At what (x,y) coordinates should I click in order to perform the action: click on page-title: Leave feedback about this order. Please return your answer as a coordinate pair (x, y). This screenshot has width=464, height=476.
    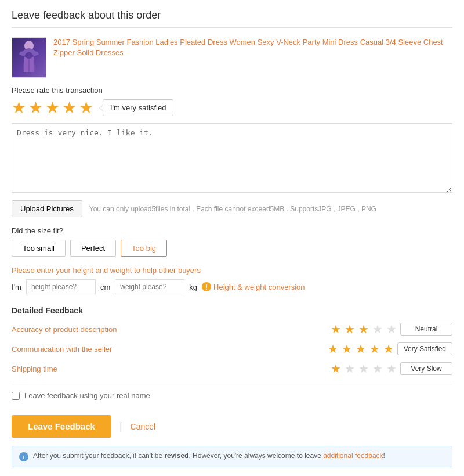
    Looking at the image, I should click on (232, 19).